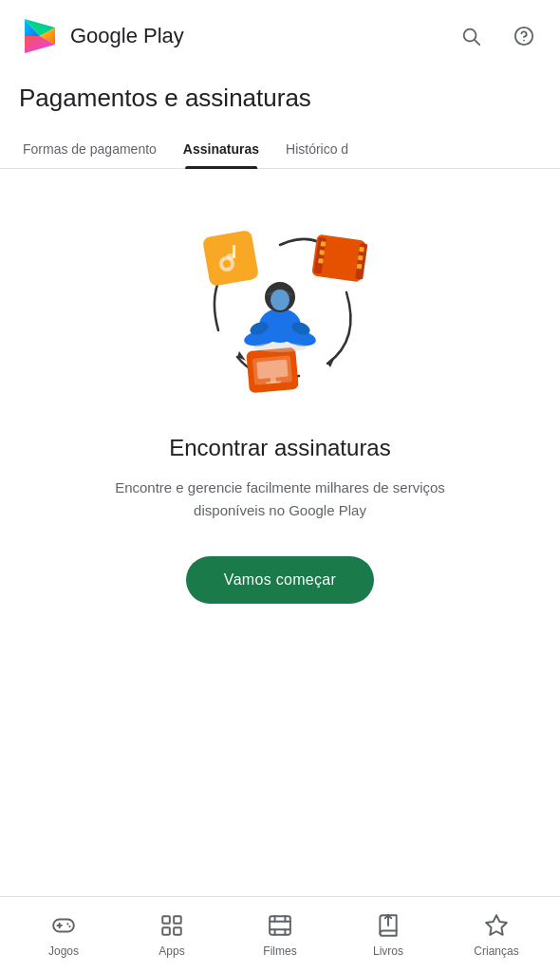 This screenshot has width=560, height=972. I want to click on tab-formas-pagamento: Formas de pagamento, so click(89, 149).